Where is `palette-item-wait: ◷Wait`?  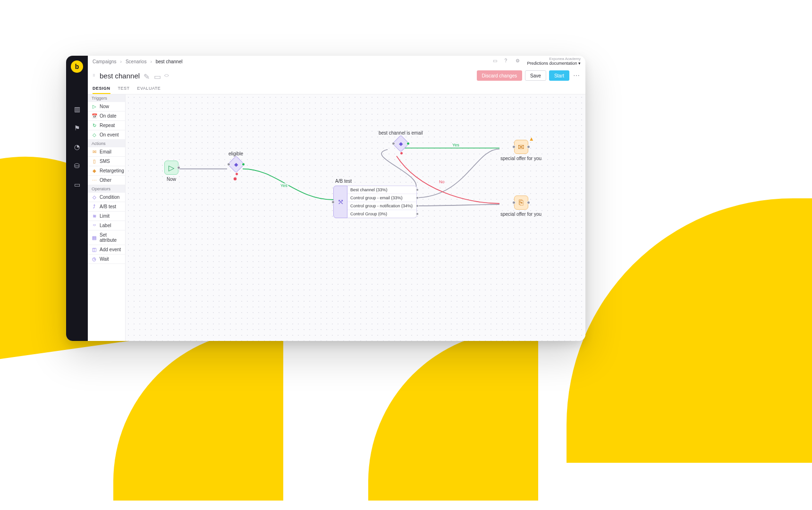
palette-item-wait: ◷Wait is located at coordinates (107, 259).